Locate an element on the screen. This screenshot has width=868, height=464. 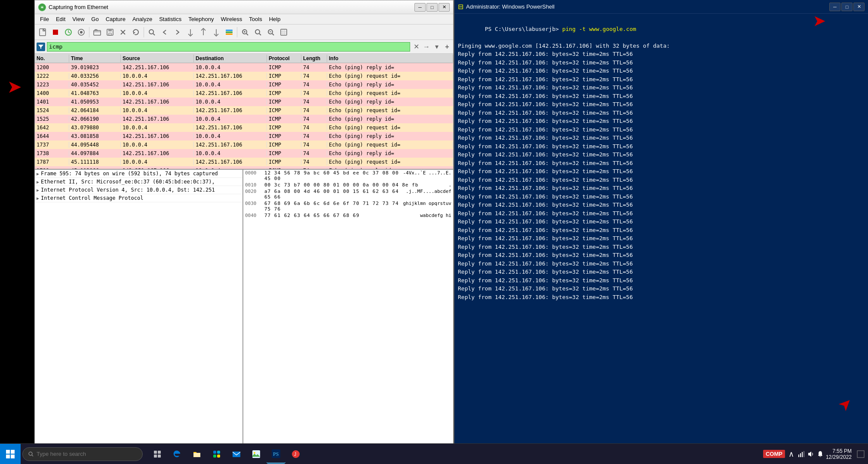
list-item: ▶Internet Control Message Protocol is located at coordinates (138, 198).